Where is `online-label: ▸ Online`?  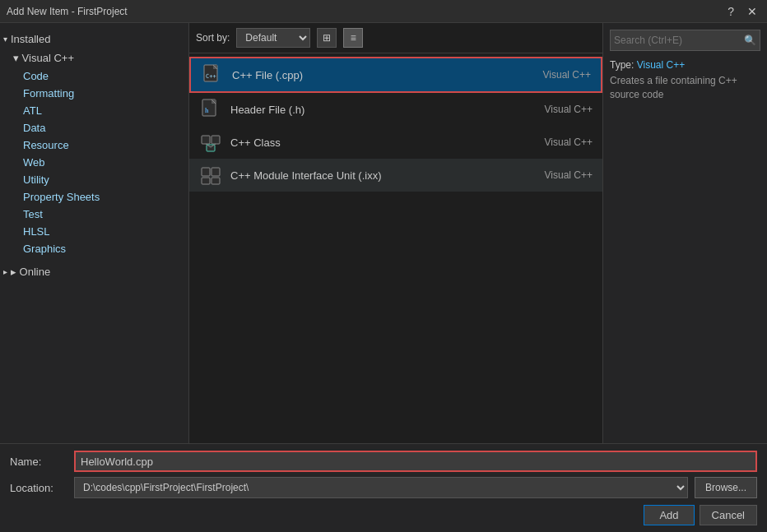 online-label: ▸ Online is located at coordinates (30, 271).